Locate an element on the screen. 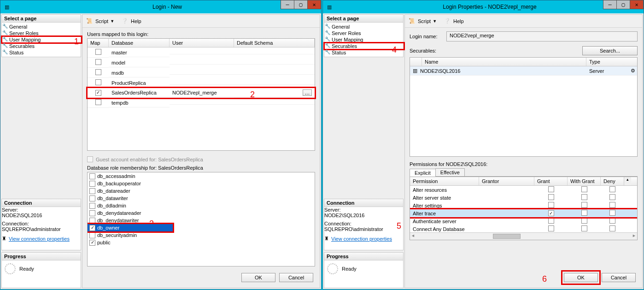 Image resolution: width=644 pixels, height=290 pixels. ok-button: OK is located at coordinates (258, 278).